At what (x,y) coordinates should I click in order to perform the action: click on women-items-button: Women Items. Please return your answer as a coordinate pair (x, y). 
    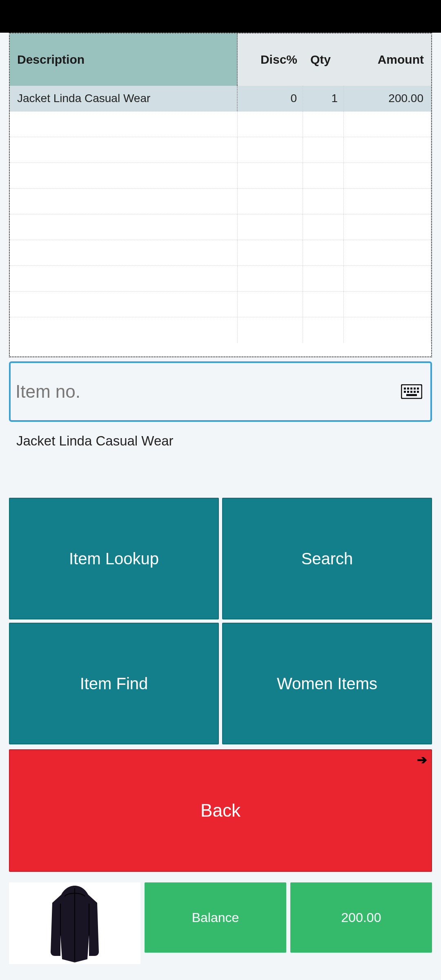
    Looking at the image, I should click on (327, 684).